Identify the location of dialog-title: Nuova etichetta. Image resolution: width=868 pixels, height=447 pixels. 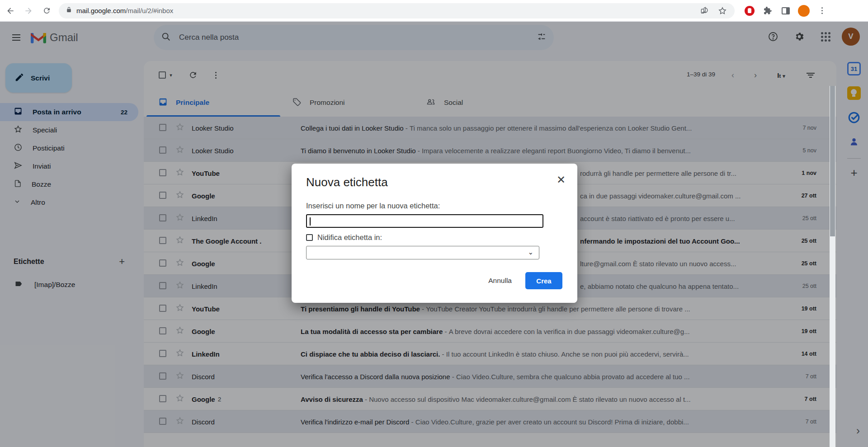
(347, 183).